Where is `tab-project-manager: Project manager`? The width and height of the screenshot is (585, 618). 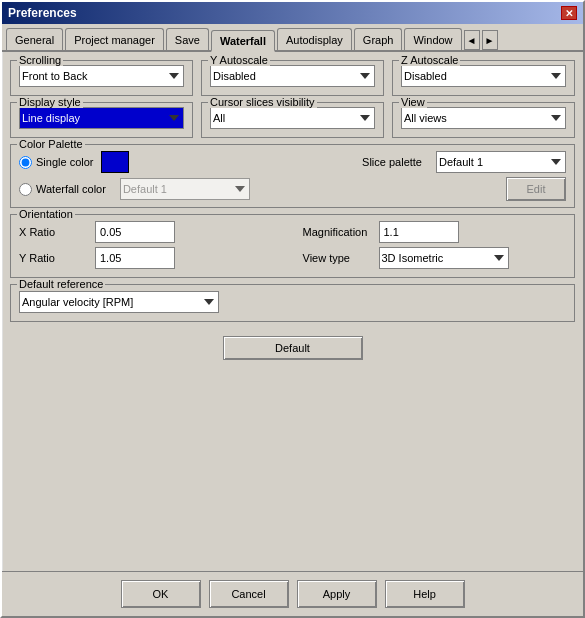
tab-project-manager: Project manager is located at coordinates (114, 39).